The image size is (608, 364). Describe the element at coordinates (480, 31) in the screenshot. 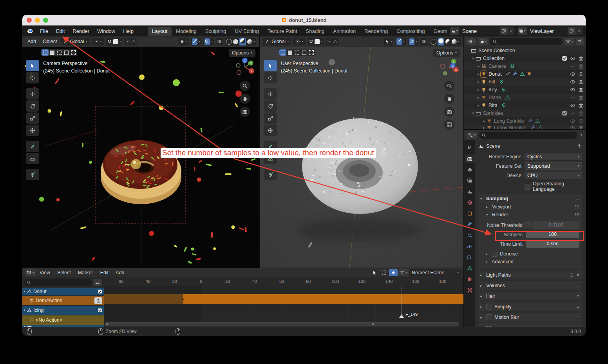

I see `scene-name: Scene` at that location.